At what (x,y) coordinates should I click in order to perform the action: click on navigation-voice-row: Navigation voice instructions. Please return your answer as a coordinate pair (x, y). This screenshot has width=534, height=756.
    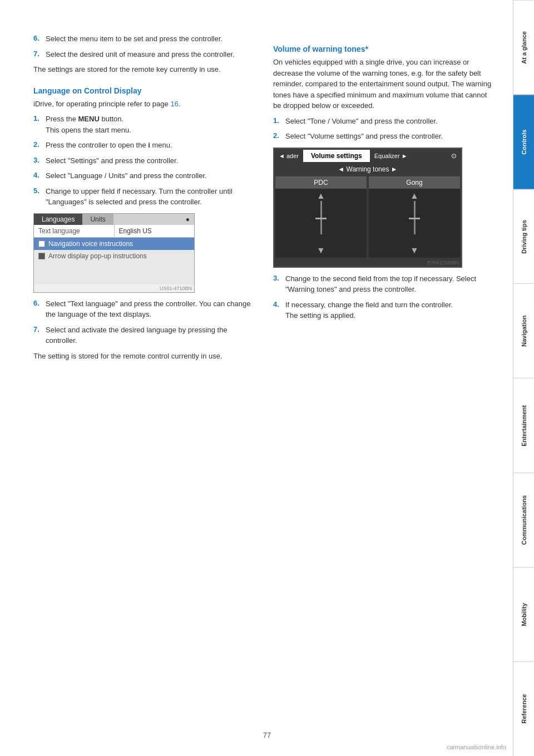
    Looking at the image, I should click on (114, 244).